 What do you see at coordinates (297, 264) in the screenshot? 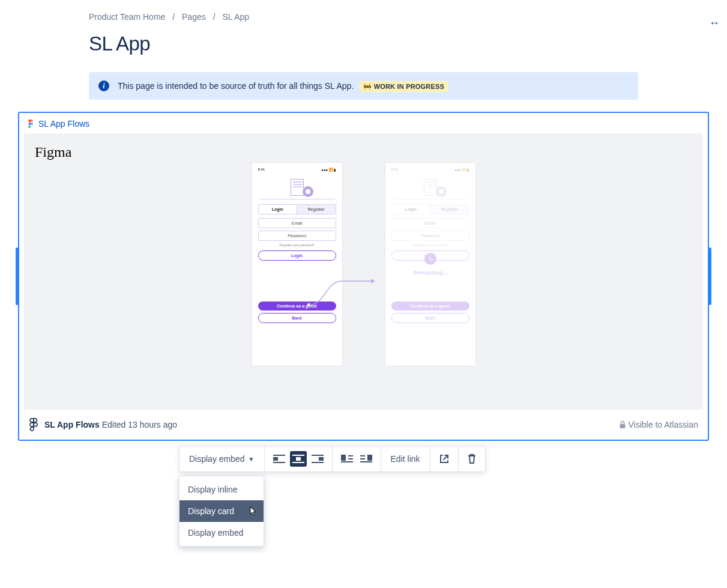
I see `mockup-login-screen: 9:41●●● 📶 ▮ Login Register Email Passwor…` at bounding box center [297, 264].